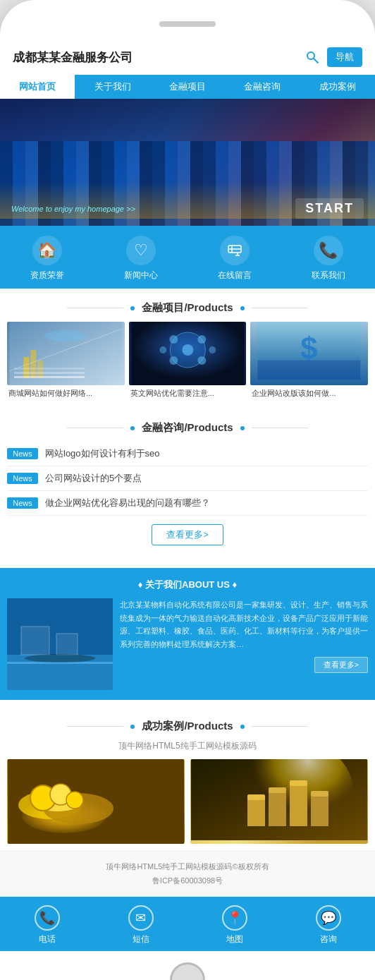 This screenshot has width=375, height=980. What do you see at coordinates (133, 308) in the screenshot?
I see `divider-dot-left` at bounding box center [133, 308].